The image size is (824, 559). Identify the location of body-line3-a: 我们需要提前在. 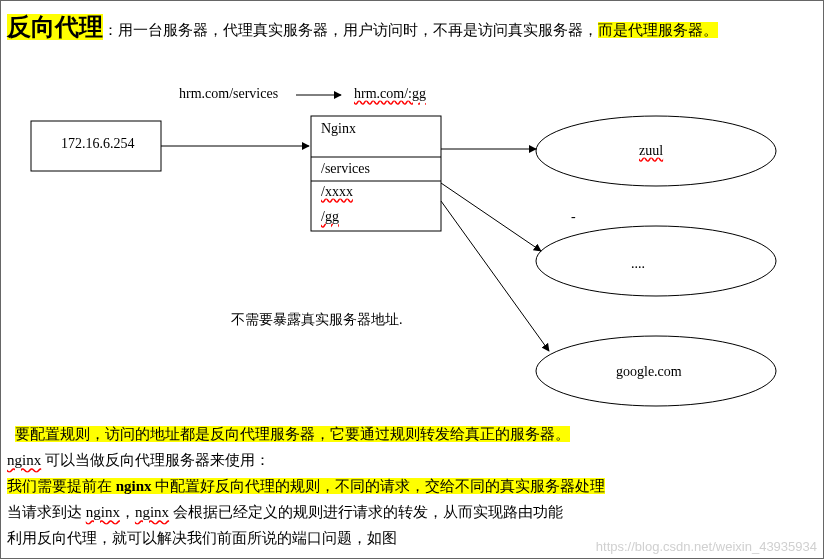
(62, 486).